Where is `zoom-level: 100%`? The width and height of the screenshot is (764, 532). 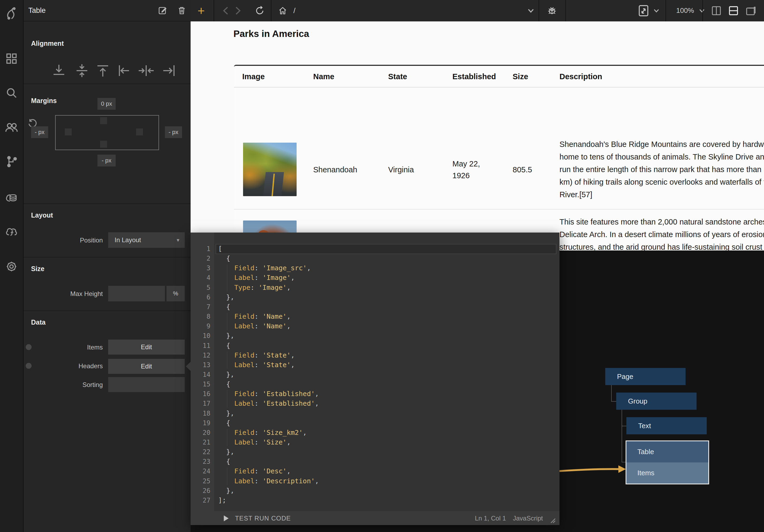
zoom-level: 100% is located at coordinates (685, 11).